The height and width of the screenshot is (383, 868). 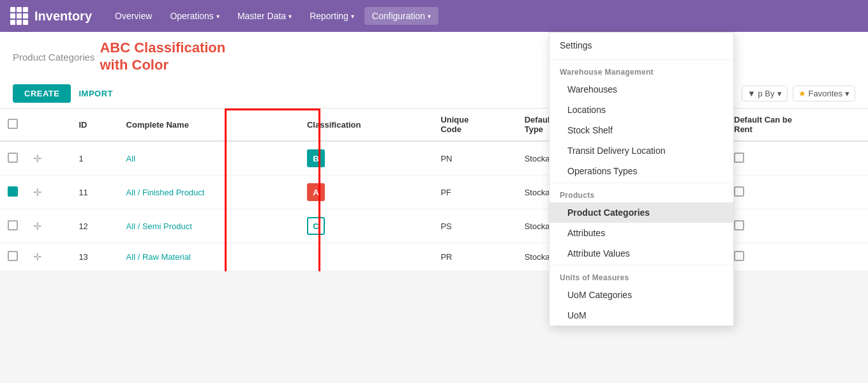 What do you see at coordinates (641, 130) in the screenshot?
I see `dropdown-stock-shelf: Stock Shelf` at bounding box center [641, 130].